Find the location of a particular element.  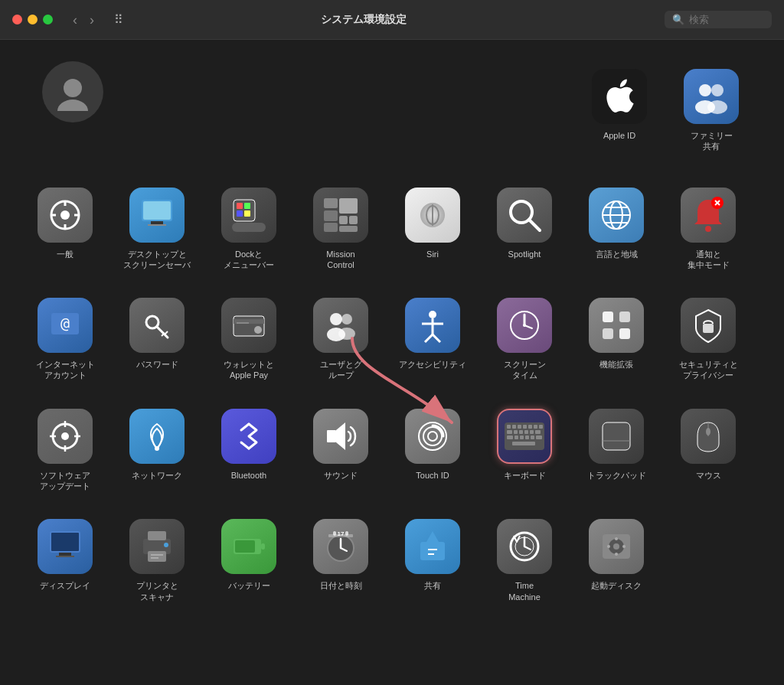

user-profile-item is located at coordinates (73, 92).